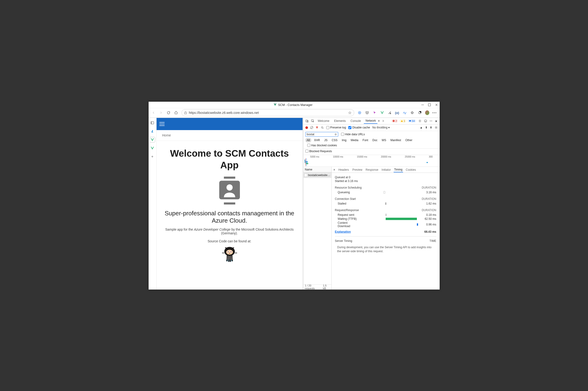 This screenshot has height=391, width=588. Describe the element at coordinates (344, 140) in the screenshot. I see `filter-img: Img` at that location.